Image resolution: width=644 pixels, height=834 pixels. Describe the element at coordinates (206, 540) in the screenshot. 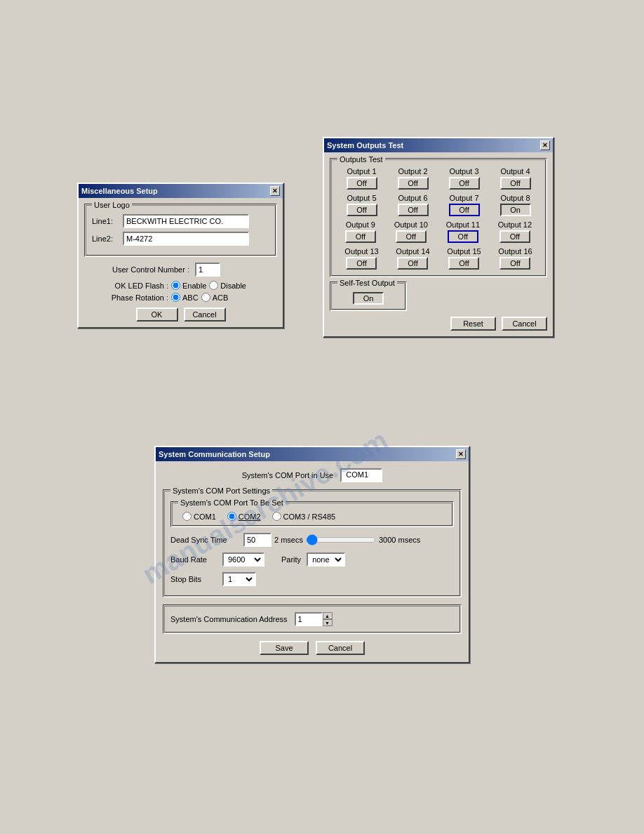

I see `dead-sync-label: Dead Sync Time` at that location.